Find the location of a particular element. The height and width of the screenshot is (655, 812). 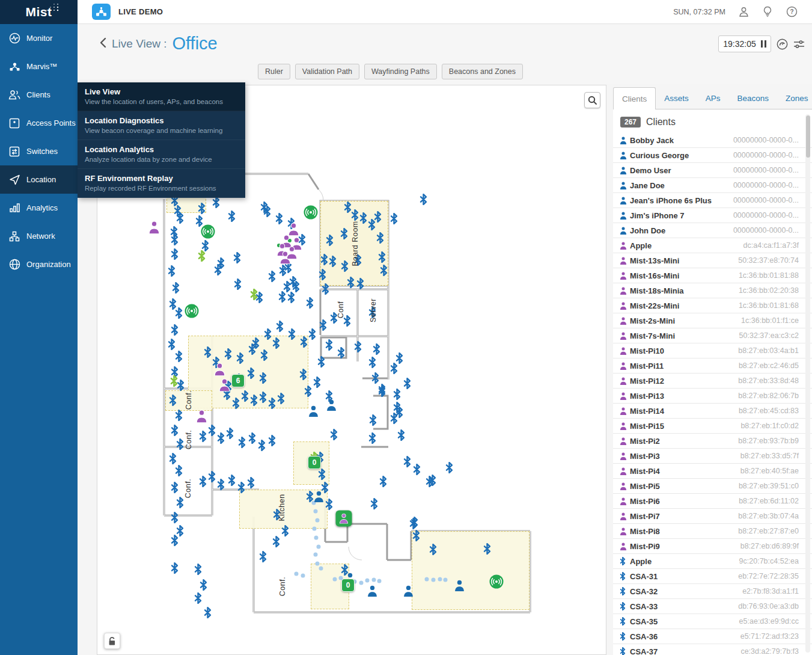

client-row: Jean's iPhone 6s Plus 00000000-0000-0... is located at coordinates (713, 201).